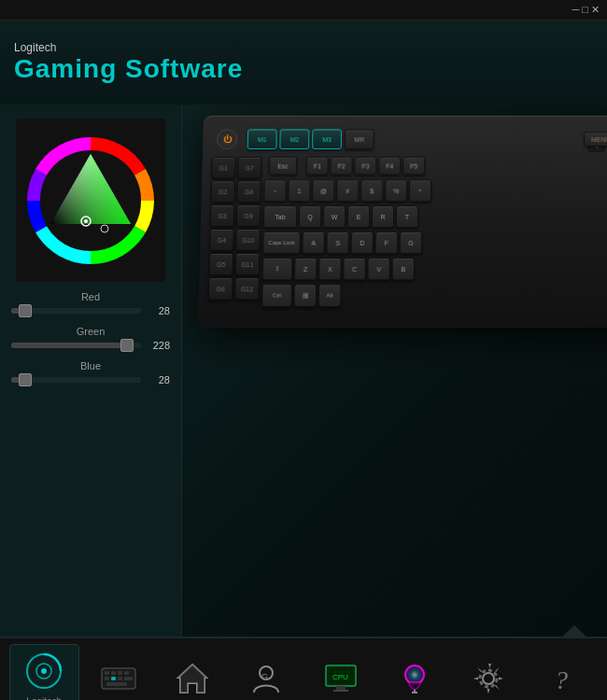 The width and height of the screenshot is (607, 700). What do you see at coordinates (362, 243) in the screenshot?
I see `key-d: D` at bounding box center [362, 243].